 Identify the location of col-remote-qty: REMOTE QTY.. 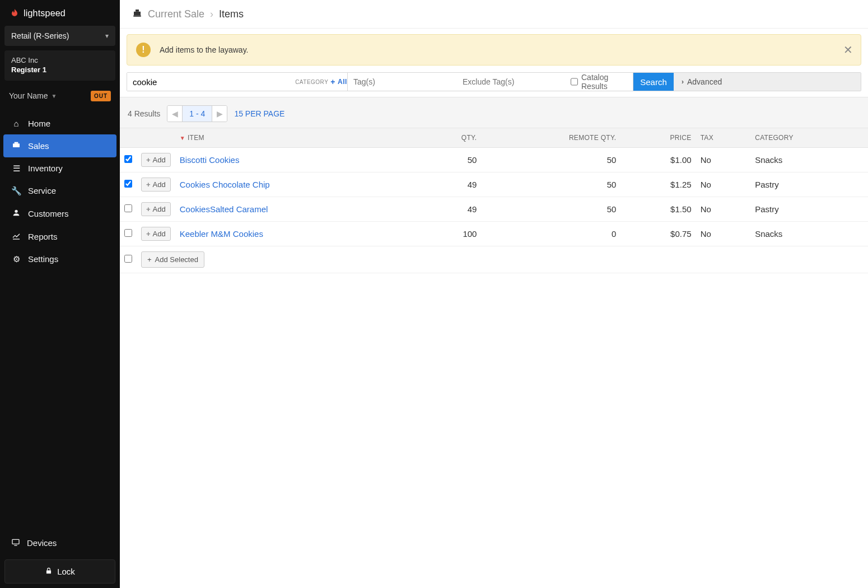
(551, 138).